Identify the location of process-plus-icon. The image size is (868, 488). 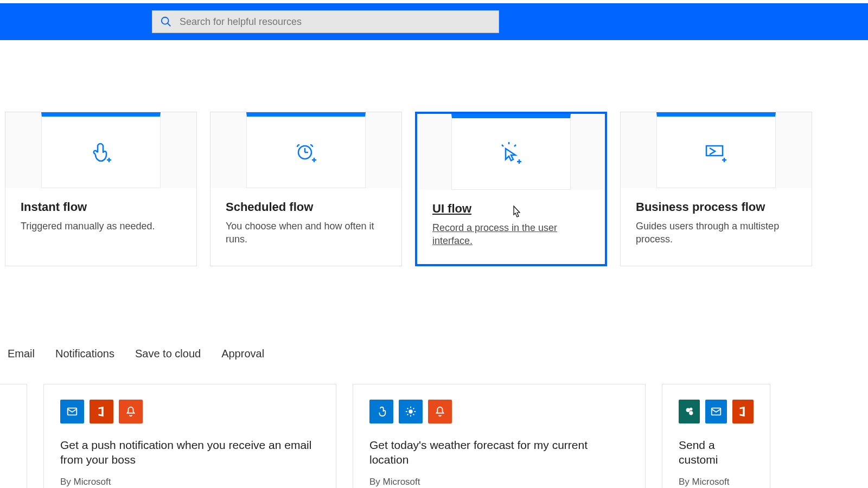
(716, 152).